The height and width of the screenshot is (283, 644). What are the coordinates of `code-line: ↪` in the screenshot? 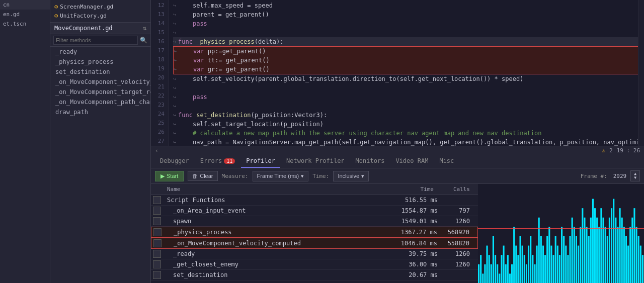 It's located at (409, 88).